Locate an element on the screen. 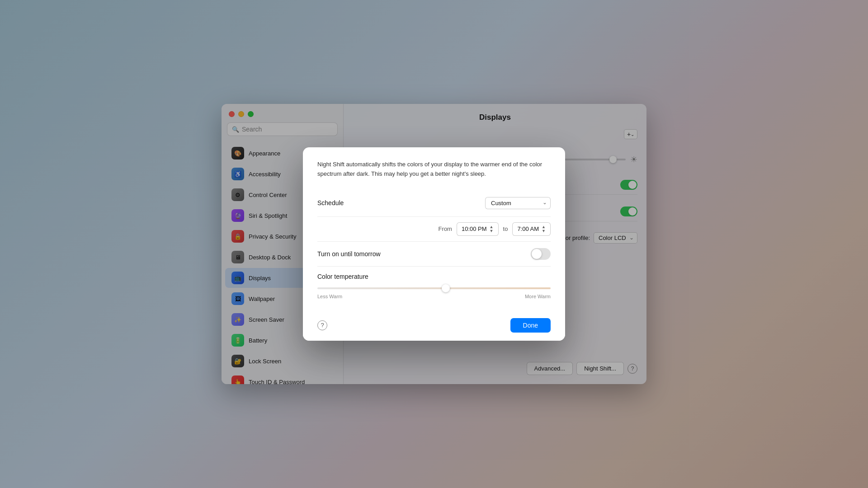  to-label: to is located at coordinates (505, 229).